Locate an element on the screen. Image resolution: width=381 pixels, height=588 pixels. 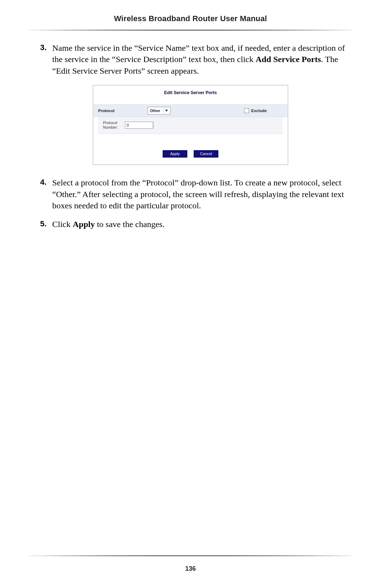
footer-divider is located at coordinates (190, 556).